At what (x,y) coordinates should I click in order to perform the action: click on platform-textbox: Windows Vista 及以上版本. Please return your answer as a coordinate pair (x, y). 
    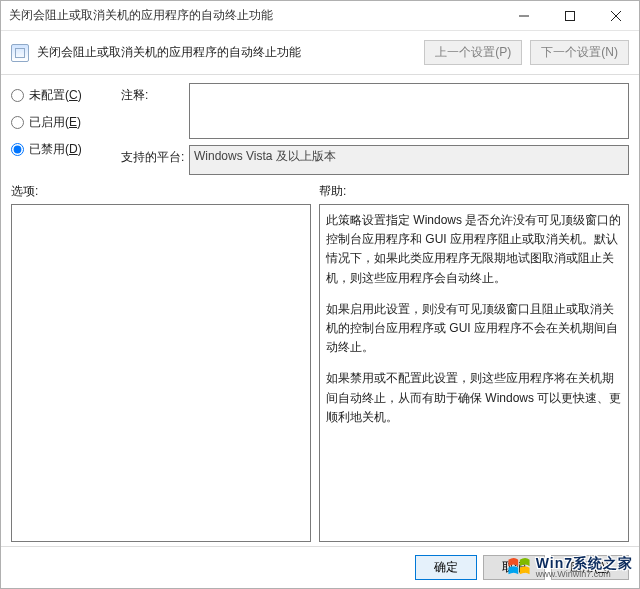
    Looking at the image, I should click on (409, 160).